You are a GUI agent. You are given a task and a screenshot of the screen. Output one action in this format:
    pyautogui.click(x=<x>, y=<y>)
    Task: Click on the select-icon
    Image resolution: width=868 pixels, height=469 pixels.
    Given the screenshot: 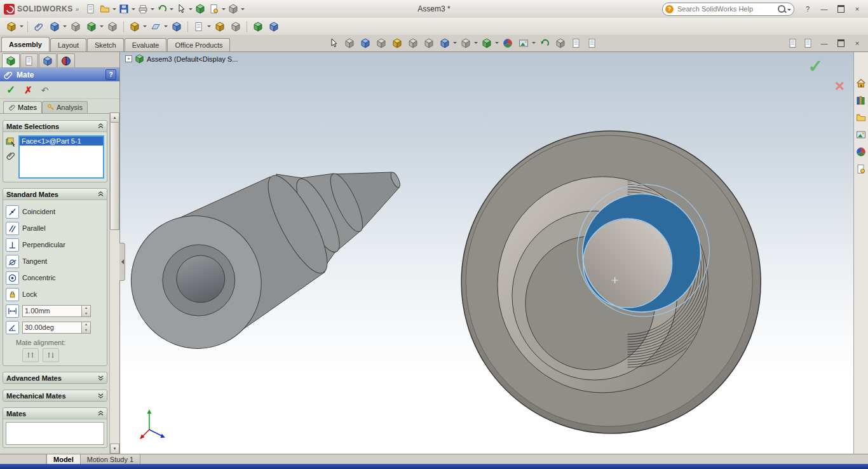 What is the action you would take?
    pyautogui.click(x=184, y=9)
    